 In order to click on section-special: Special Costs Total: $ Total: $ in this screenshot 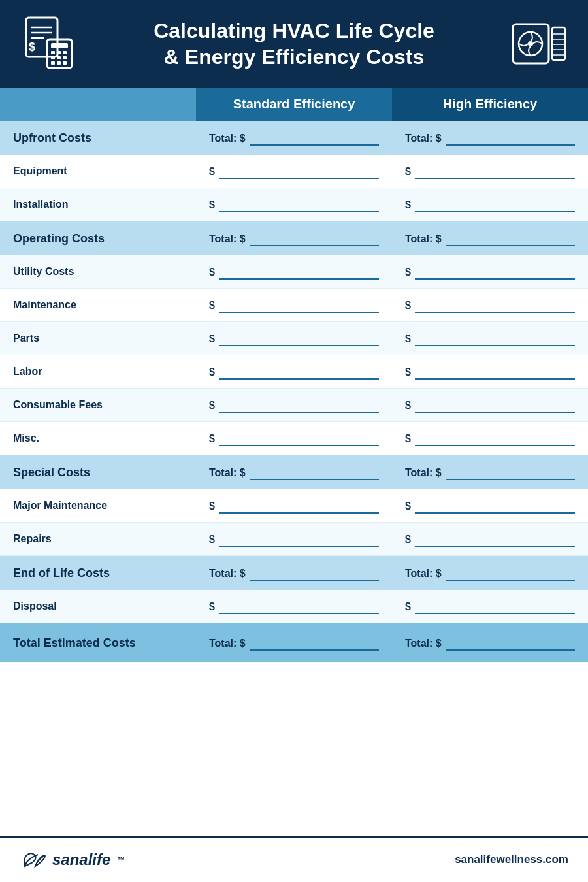, I will do `click(294, 473)`.